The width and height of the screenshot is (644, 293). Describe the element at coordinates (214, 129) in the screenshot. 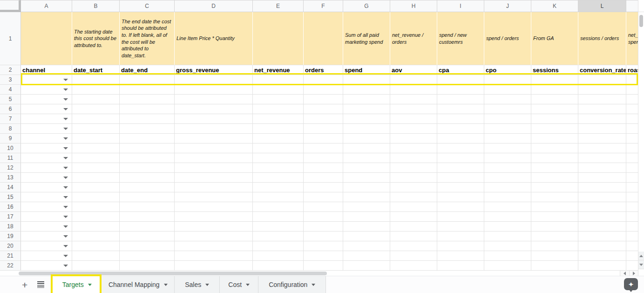

I see `cell-D8` at that location.